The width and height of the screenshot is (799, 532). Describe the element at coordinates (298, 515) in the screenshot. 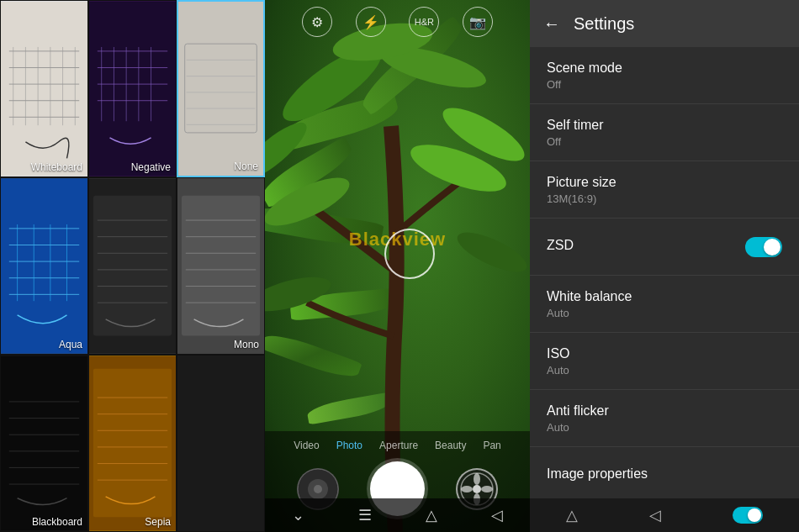

I see `nav-down: ⌄` at that location.